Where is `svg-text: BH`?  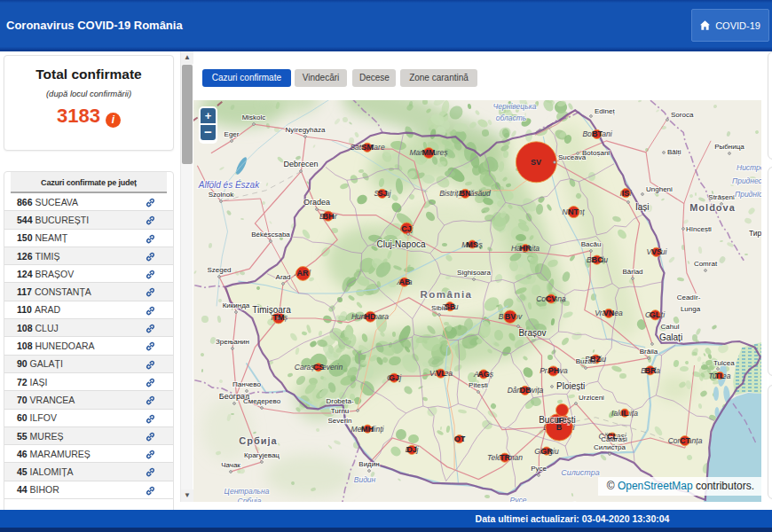
svg-text: BH is located at coordinates (328, 216).